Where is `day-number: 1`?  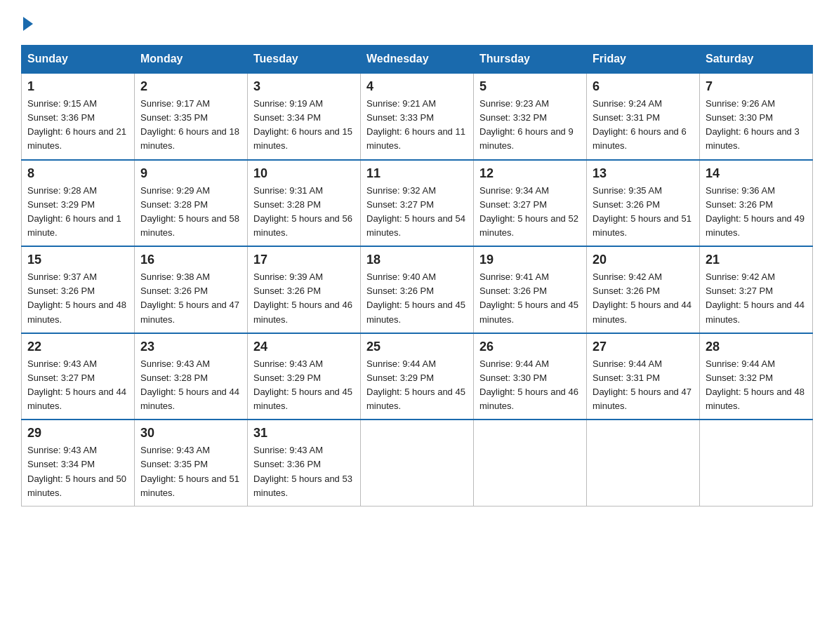
day-number: 1 is located at coordinates (78, 87).